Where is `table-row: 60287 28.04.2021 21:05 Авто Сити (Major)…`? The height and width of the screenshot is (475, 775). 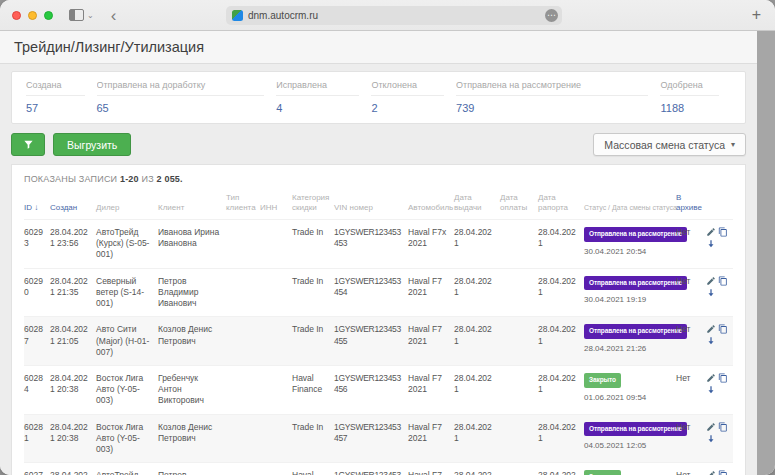
table-row: 60287 28.04.2021 21:05 Авто Сити (Major)… is located at coordinates (378, 342).